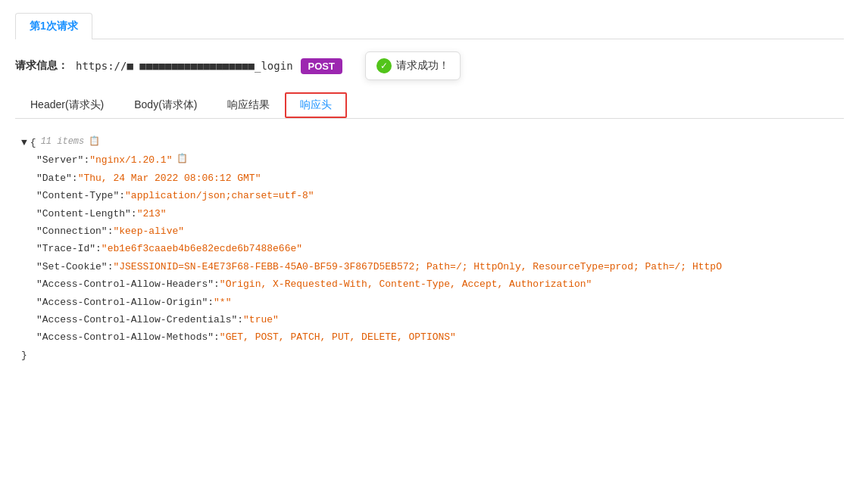  Describe the element at coordinates (430, 303) in the screenshot. I see `json-line-allow-origin: "Access-Control-Allow-Origin" : "*"` at that location.